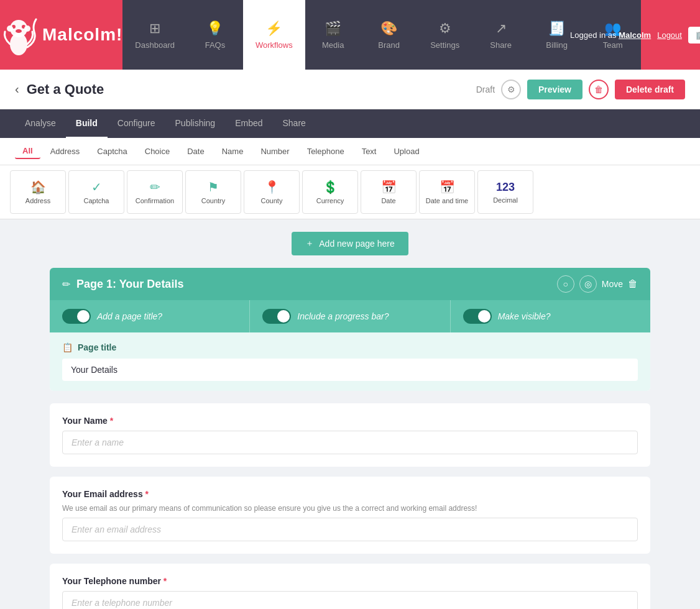  What do you see at coordinates (274, 29) in the screenshot?
I see `workflows-icon: ⚡` at bounding box center [274, 29].